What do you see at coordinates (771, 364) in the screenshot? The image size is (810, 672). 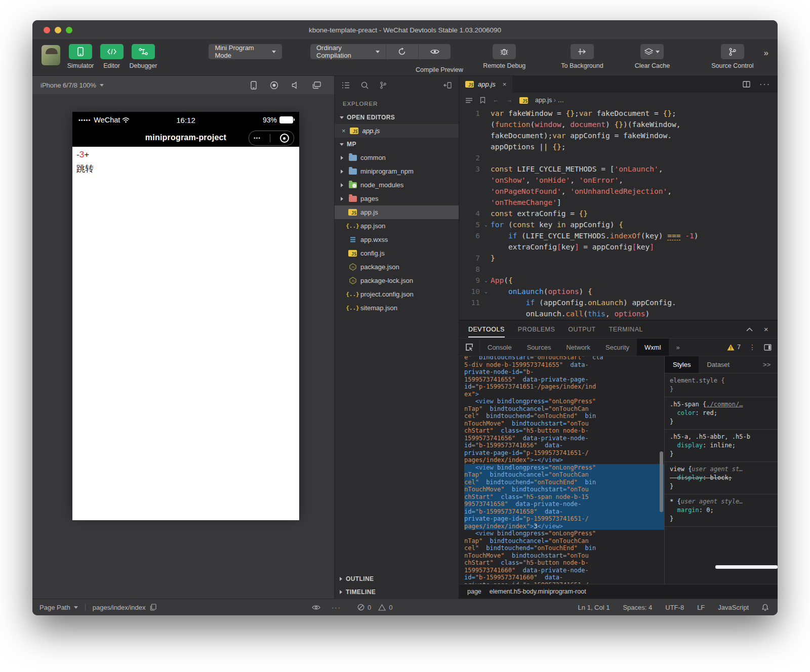 I see `styles-tabs-more: >>` at bounding box center [771, 364].